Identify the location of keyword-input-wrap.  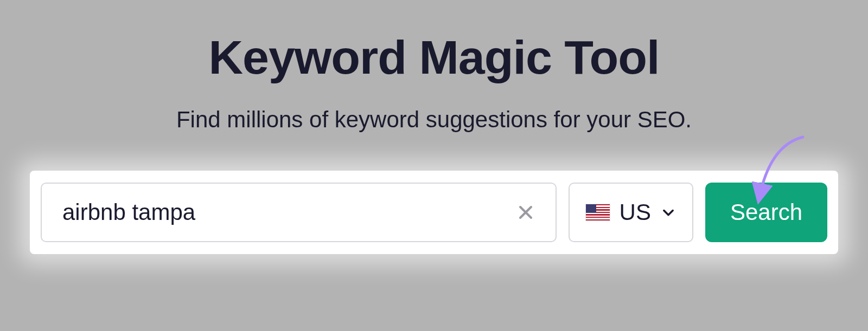
(298, 212).